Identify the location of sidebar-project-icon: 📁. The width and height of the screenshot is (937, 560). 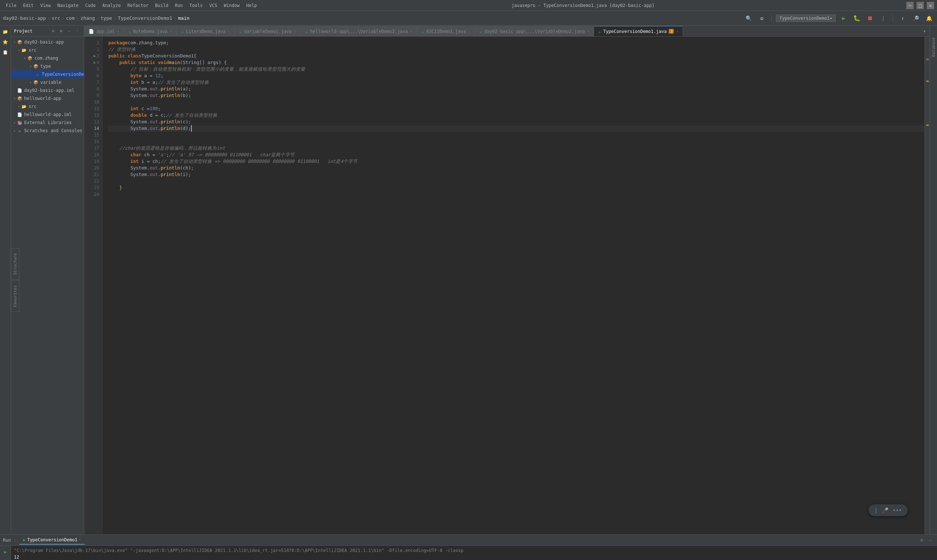
(5, 32).